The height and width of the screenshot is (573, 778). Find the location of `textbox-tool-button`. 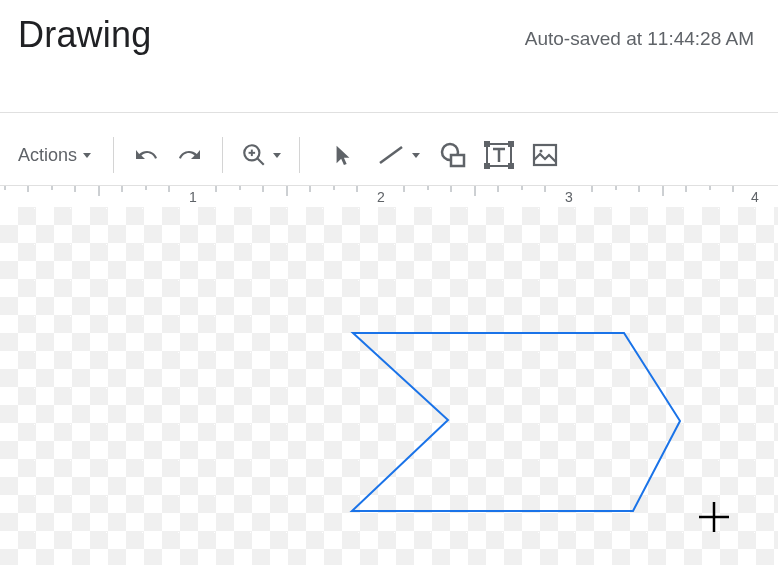

textbox-tool-button is located at coordinates (499, 155).